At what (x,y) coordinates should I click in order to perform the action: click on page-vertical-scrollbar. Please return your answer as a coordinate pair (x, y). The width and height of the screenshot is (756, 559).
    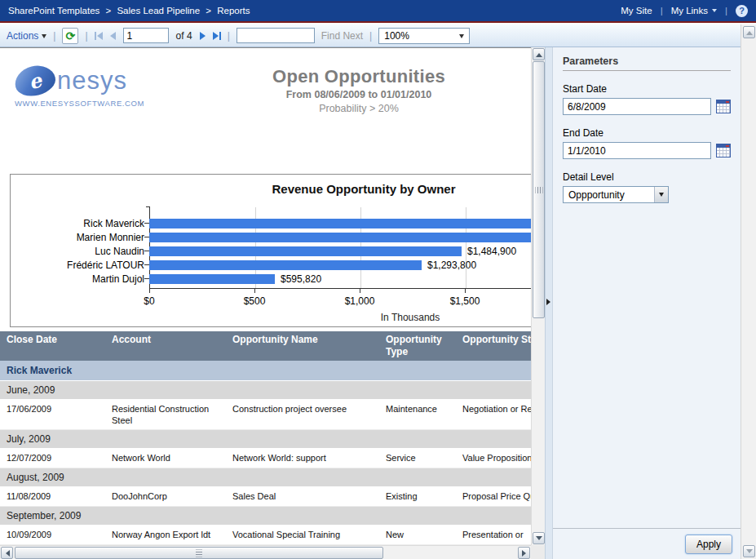
    Looking at the image, I should click on (749, 292).